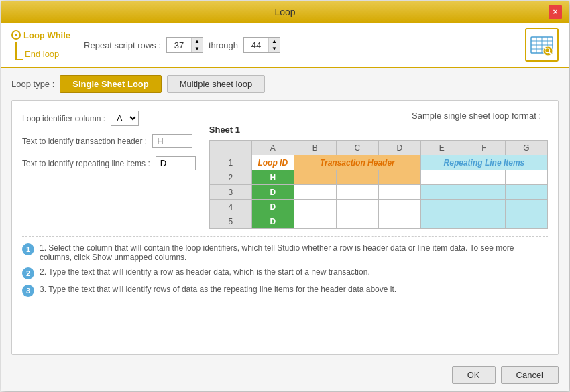 This screenshot has width=570, height=392. What do you see at coordinates (274, 48) in the screenshot?
I see `repeat-to-down: ▼` at bounding box center [274, 48].